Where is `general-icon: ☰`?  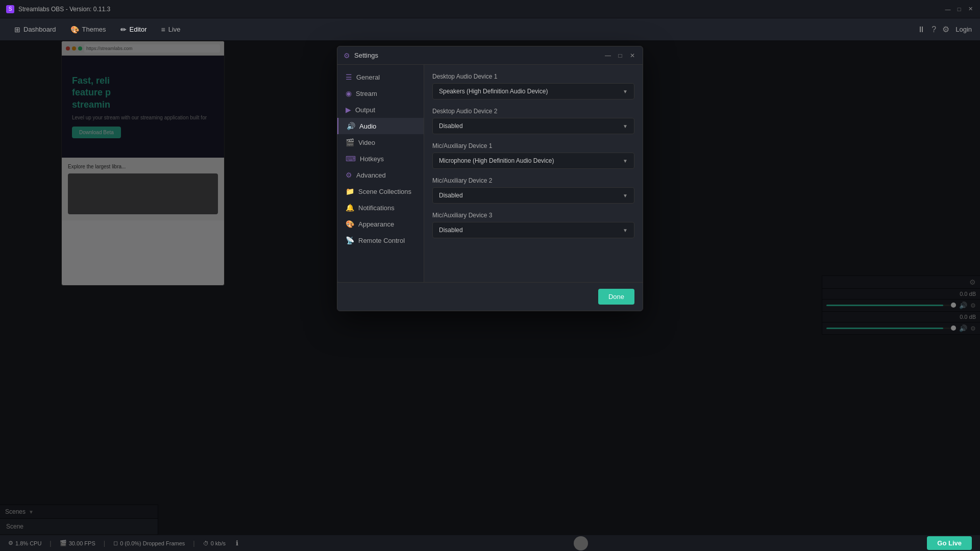
general-icon: ☰ is located at coordinates (349, 77).